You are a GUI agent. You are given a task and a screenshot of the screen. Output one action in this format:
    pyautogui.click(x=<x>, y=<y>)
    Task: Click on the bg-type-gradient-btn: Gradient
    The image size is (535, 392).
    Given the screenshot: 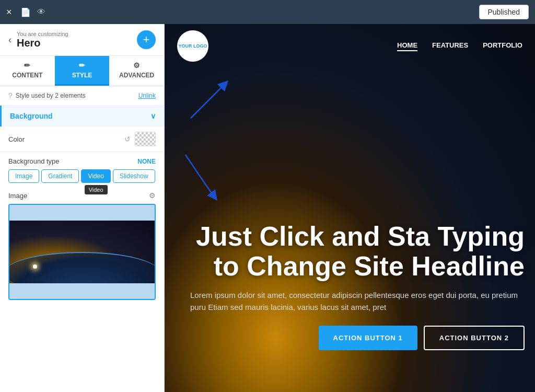 What is the action you would take?
    pyautogui.click(x=60, y=176)
    